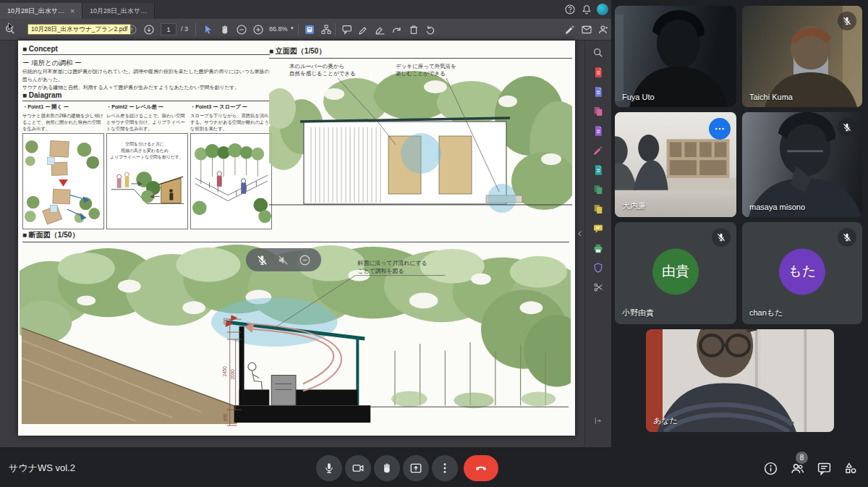 The height and width of the screenshot is (487, 868). What do you see at coordinates (416, 468) in the screenshot?
I see `present-button` at bounding box center [416, 468].